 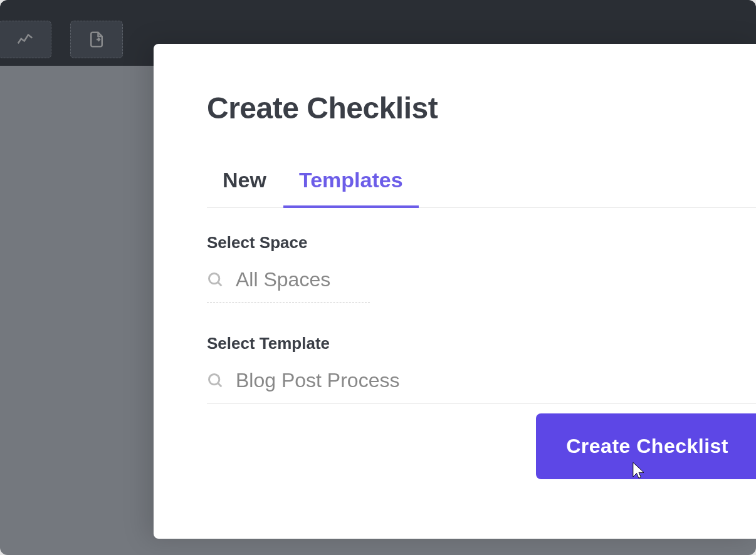 I want to click on tab-templates: Templates, so click(x=351, y=188).